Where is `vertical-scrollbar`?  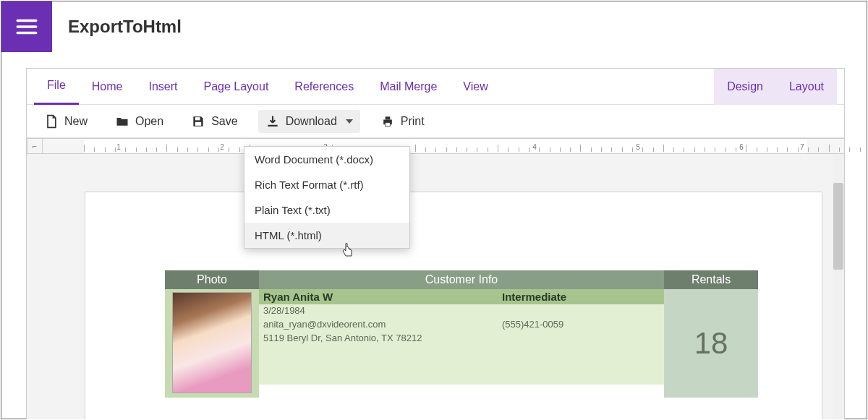 vertical-scrollbar is located at coordinates (838, 286).